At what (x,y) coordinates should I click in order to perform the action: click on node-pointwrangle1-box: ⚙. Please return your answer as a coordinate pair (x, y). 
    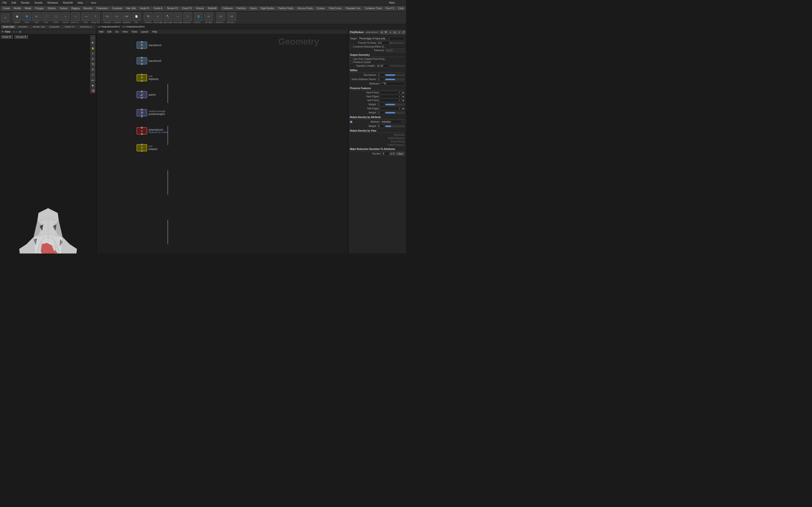
    Looking at the image, I should click on (142, 113).